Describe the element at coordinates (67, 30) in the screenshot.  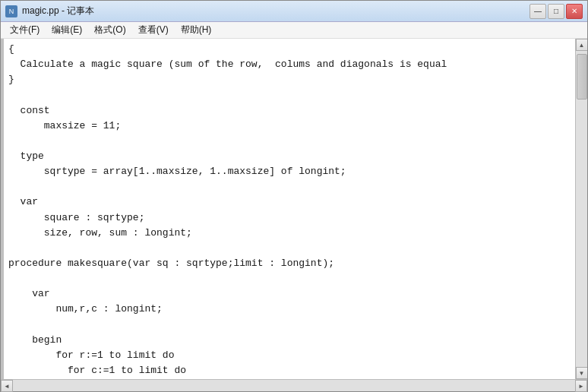
I see `menu-edit: 编辑(E)` at that location.